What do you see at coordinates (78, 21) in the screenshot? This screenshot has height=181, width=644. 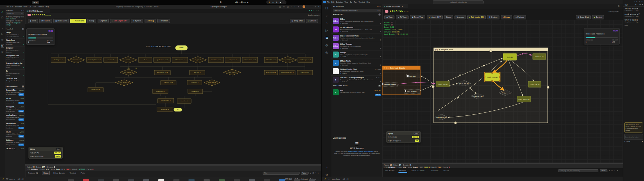 I see `toolbar-button: ⚡Accel: ON` at bounding box center [78, 21].